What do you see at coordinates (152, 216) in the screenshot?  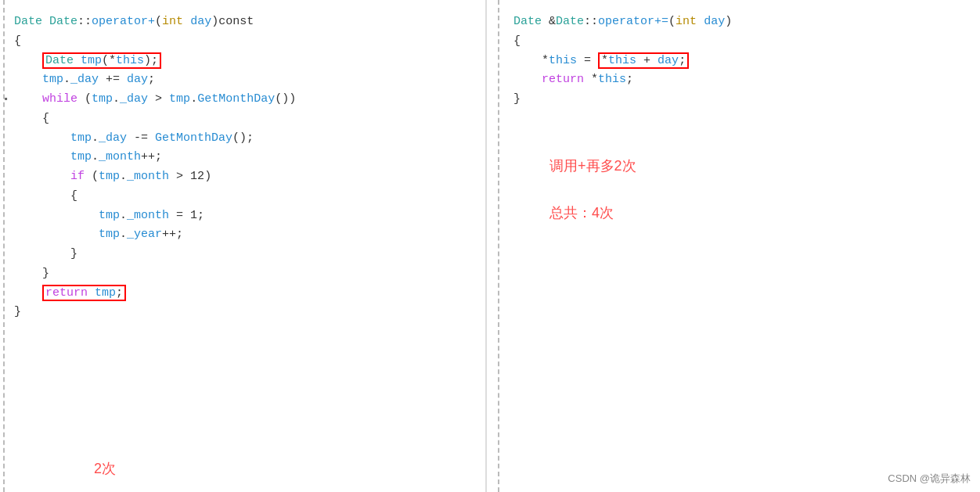 I see `line-month-eq-1: tmp._month = 1;` at bounding box center [152, 216].